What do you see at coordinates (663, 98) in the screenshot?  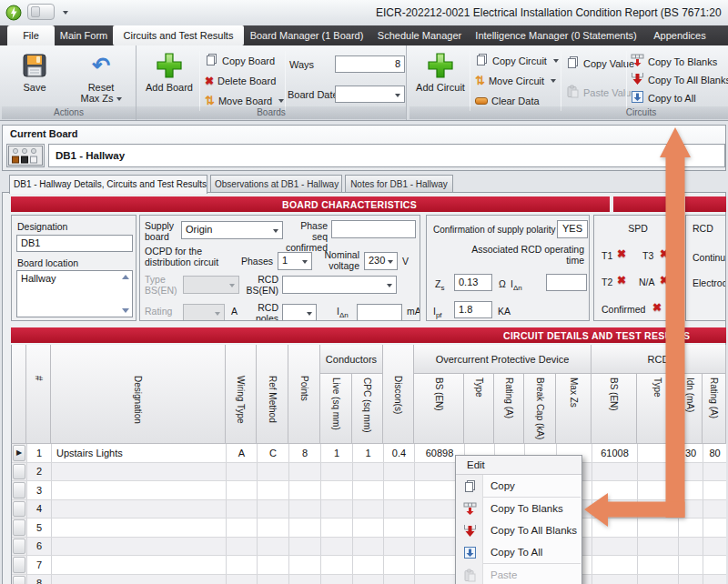 I see `copy-to-all-button: Copy to All` at bounding box center [663, 98].